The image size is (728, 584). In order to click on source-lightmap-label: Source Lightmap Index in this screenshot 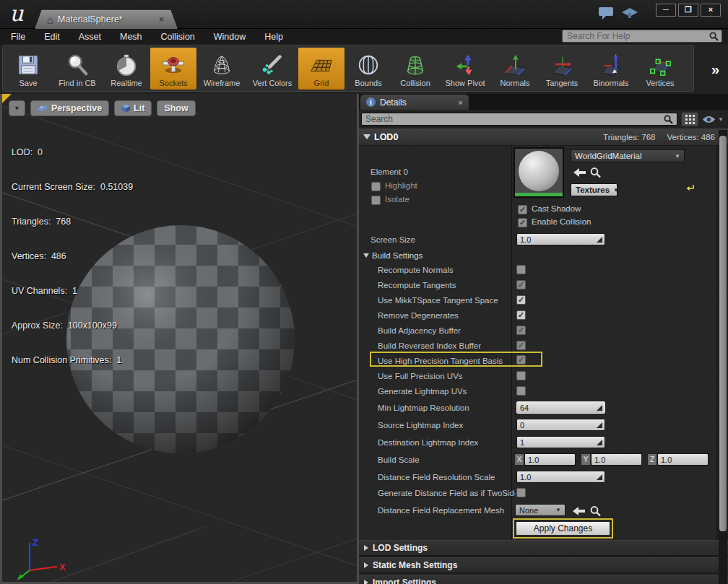, I will do `click(420, 425)`.